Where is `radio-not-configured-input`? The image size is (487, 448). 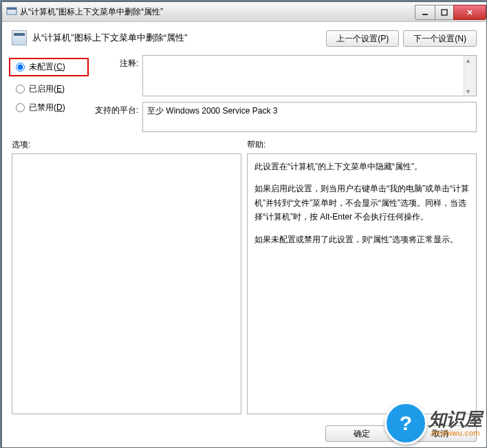 radio-not-configured-input is located at coordinates (21, 67).